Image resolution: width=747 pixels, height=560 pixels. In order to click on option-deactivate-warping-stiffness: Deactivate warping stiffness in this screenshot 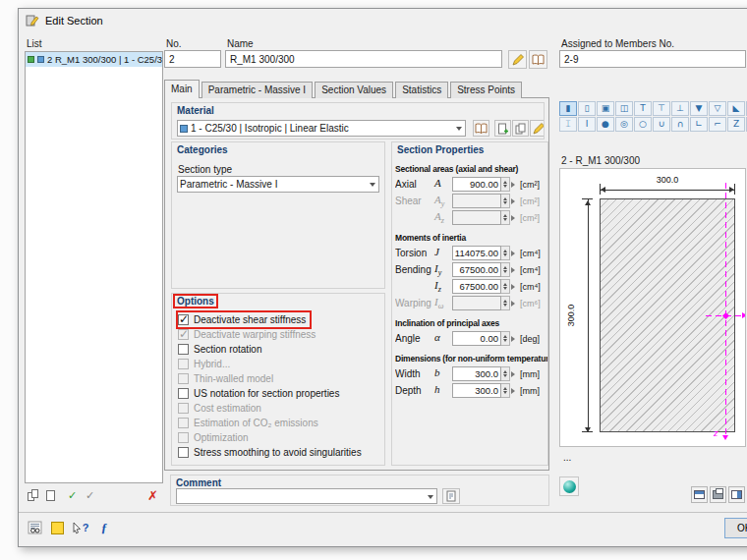, I will do `click(249, 334)`.